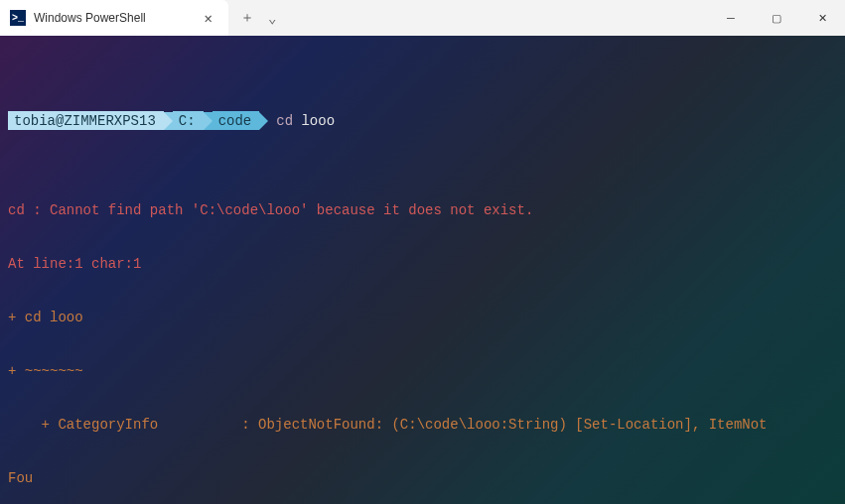 Image resolution: width=845 pixels, height=504 pixels. What do you see at coordinates (776, 18) in the screenshot?
I see `window-controls: ─ ▢ ✕` at bounding box center [776, 18].